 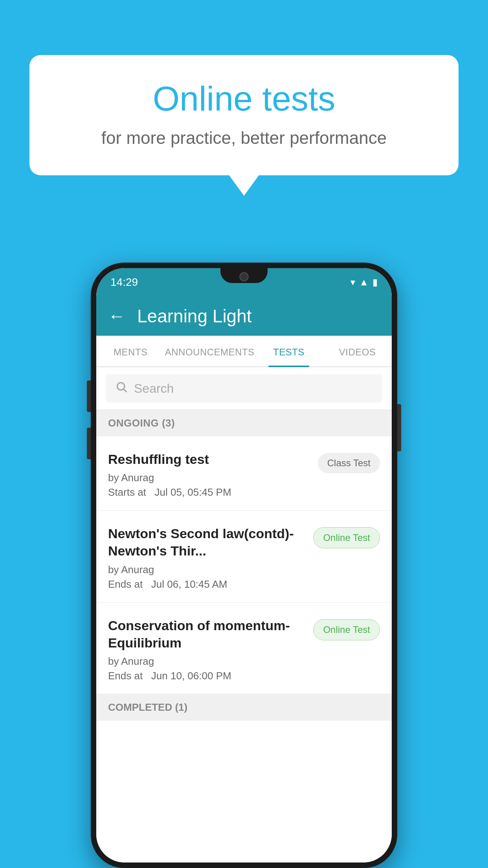 I want to click on test-badge-online-newtons: Online Test, so click(x=347, y=538).